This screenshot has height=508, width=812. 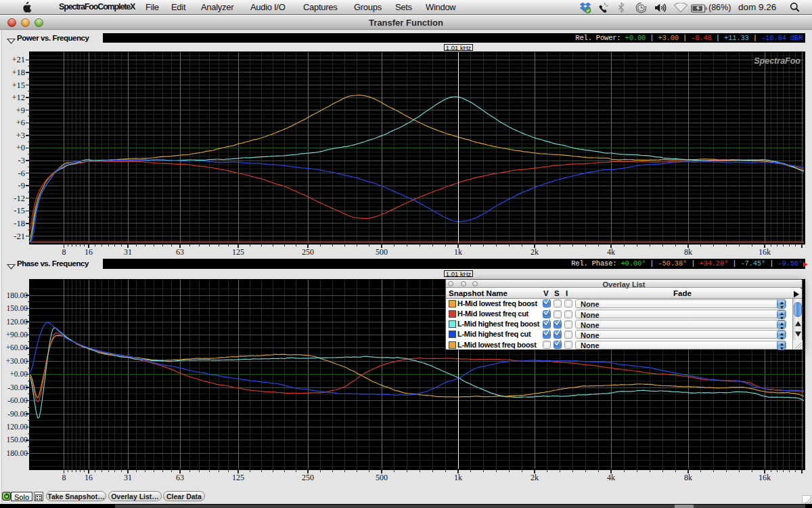 I want to click on svg-text: -9, so click(x=22, y=186).